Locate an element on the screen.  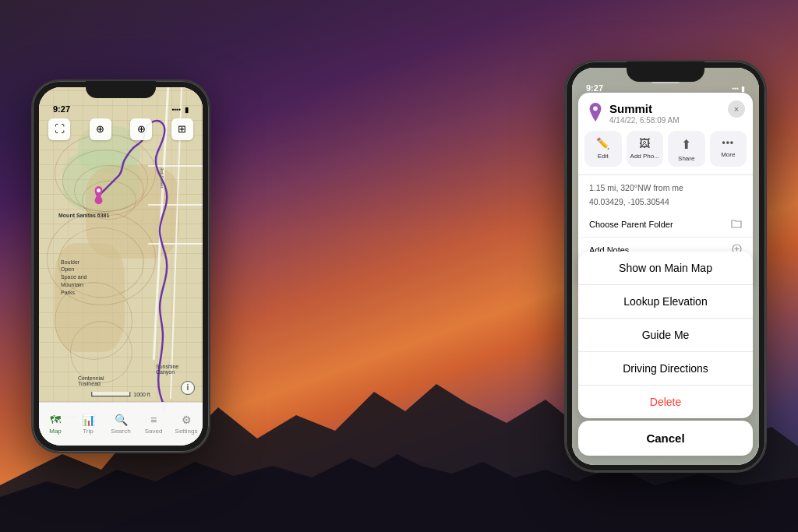
map-label-centennial: CentennialTrailhead is located at coordinates (90, 381).